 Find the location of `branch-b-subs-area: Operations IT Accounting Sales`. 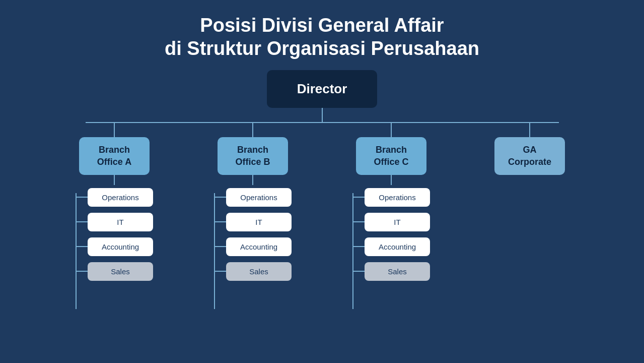

branch-b-subs-area: Operations IT Accounting Sales is located at coordinates (253, 247).